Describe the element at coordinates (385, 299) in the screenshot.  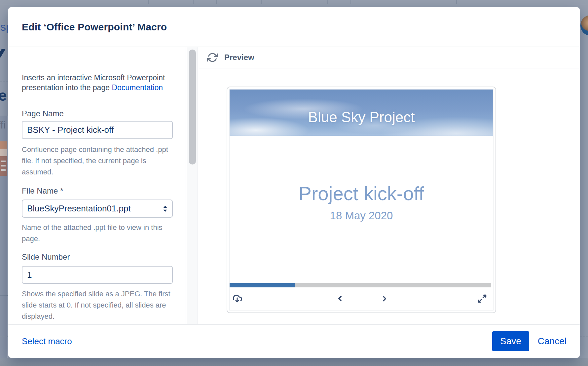
I see `chevron-right-icon` at that location.